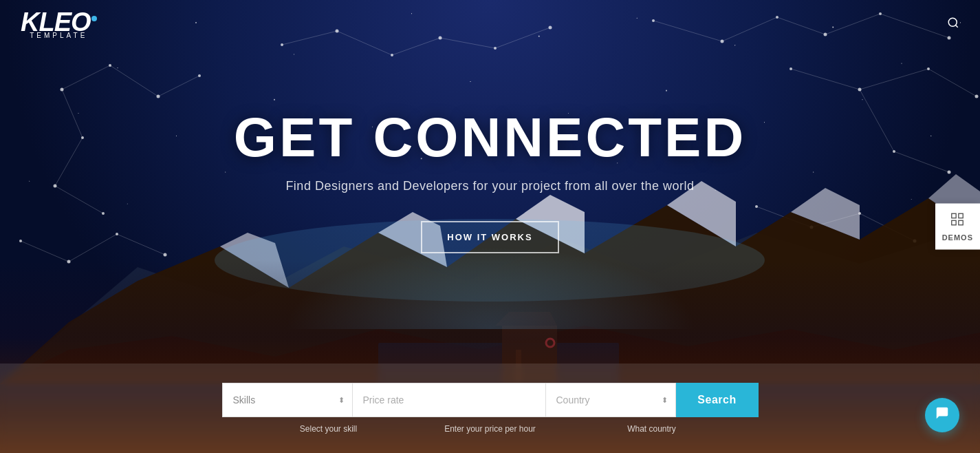 The image size is (980, 453). I want to click on skill-label: Select your skill, so click(329, 429).